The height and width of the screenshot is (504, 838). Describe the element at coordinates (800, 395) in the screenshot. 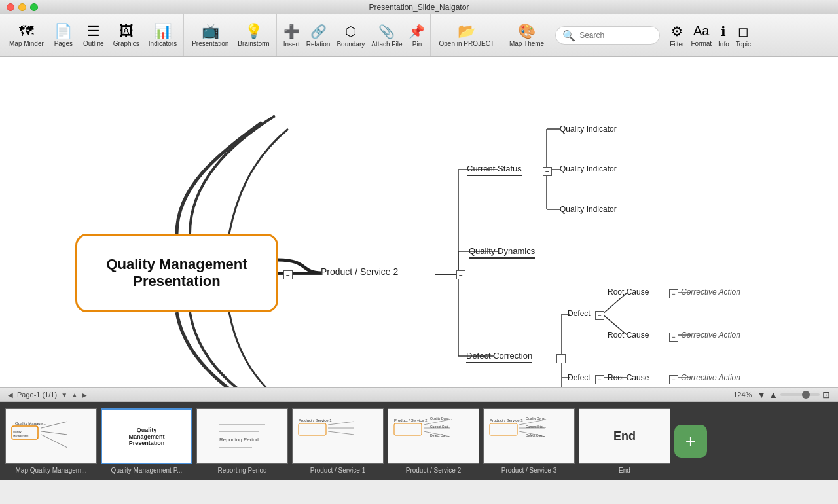

I see `zoom-slider` at that location.